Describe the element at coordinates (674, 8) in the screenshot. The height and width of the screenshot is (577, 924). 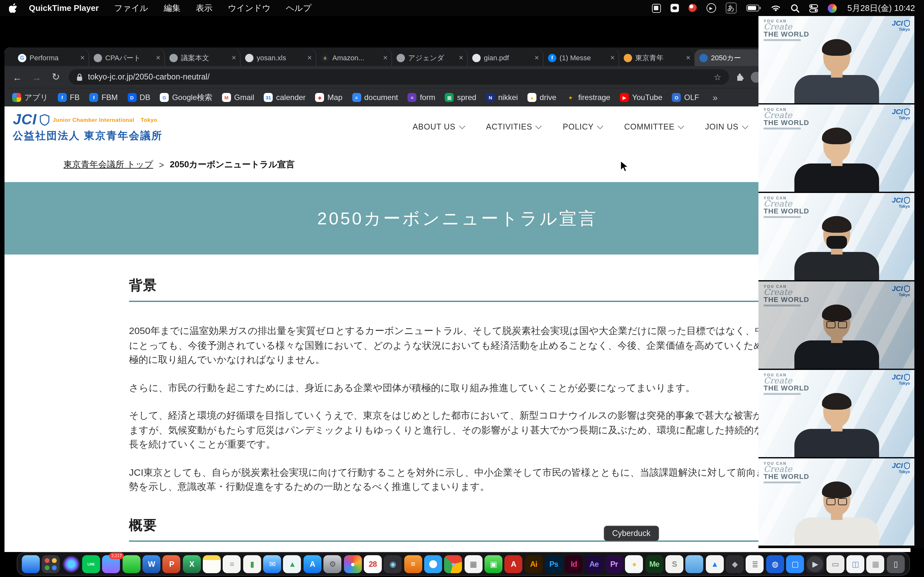
I see `line-status-icon` at that location.